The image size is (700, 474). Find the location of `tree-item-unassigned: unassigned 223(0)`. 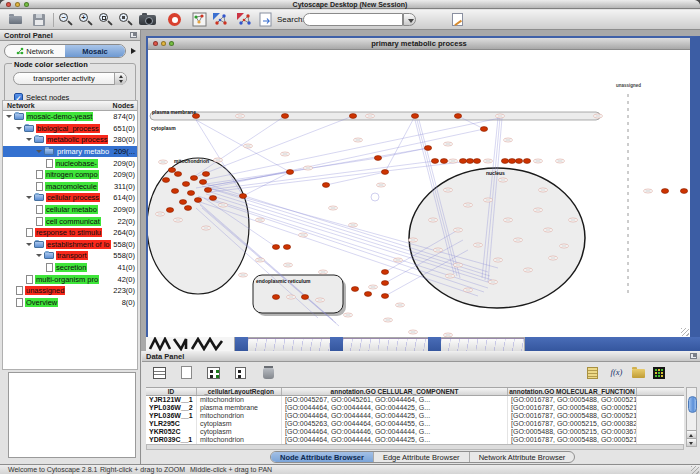

tree-item-unassigned: unassigned 223(0) is located at coordinates (70, 291).